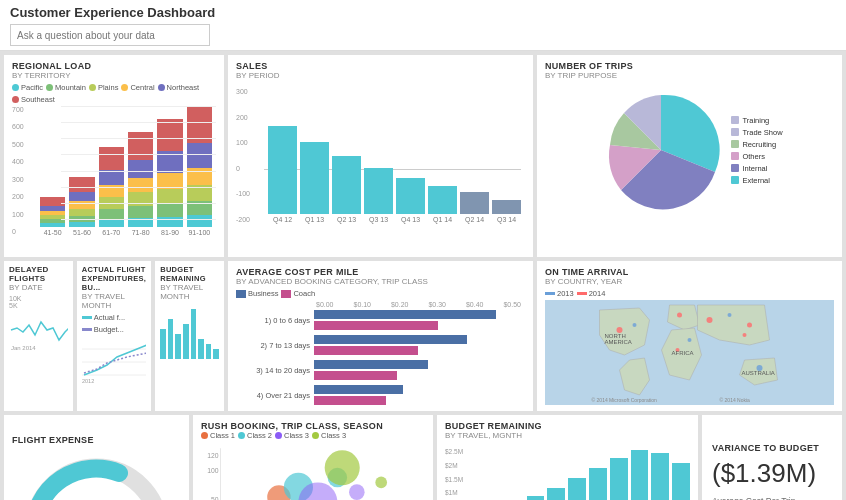  I want to click on variance-value: ($1.39M), so click(772, 474).